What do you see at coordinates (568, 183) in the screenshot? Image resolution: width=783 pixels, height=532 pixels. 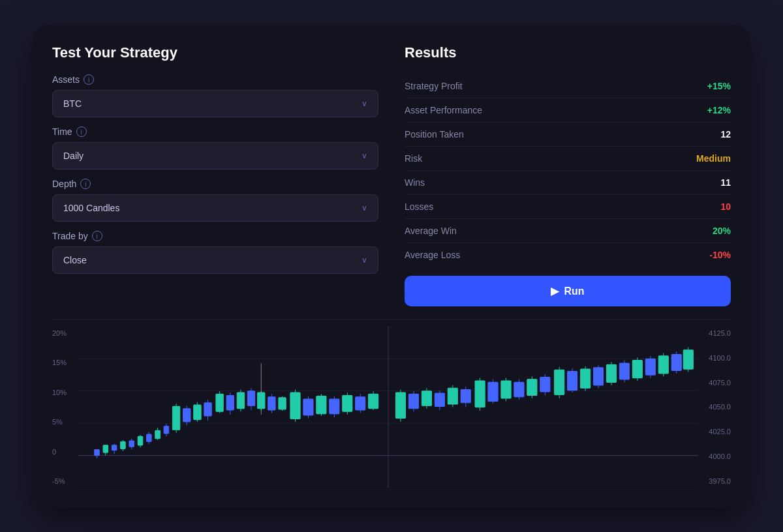 I see `result-row: Wins 11` at bounding box center [568, 183].